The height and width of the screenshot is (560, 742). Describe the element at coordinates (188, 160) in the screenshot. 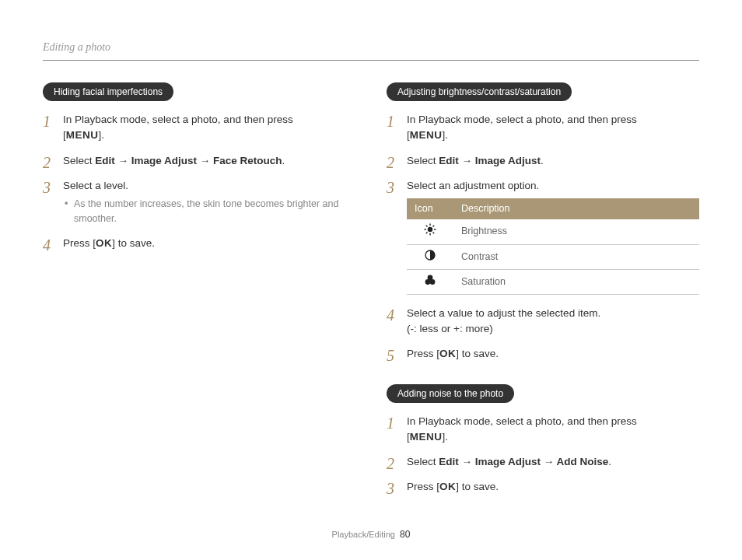

I see `menu-path: Edit → Image Adjust → Face Retouch` at that location.